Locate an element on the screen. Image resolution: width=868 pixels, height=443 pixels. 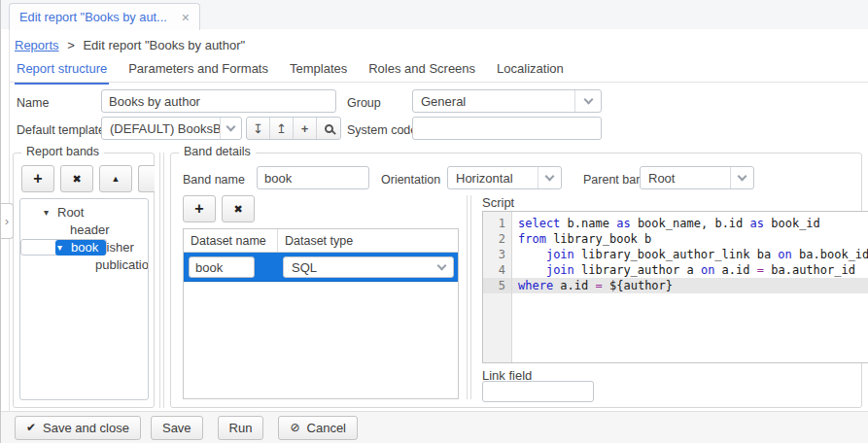
panel-splitter is located at coordinates (161, 280).